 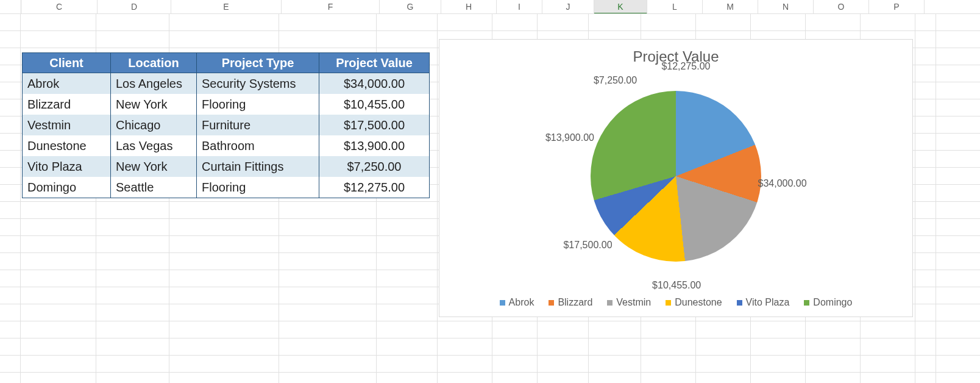 I want to click on data-label: $12,275.00, so click(x=686, y=66).